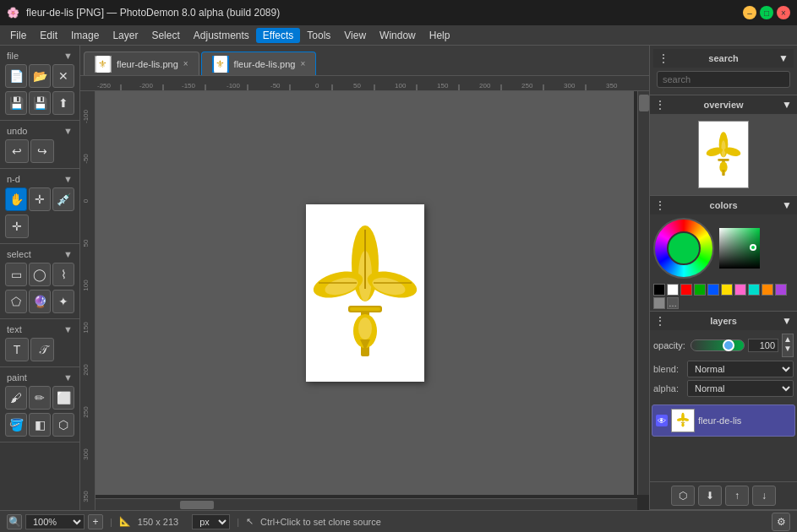 The height and width of the screenshot is (532, 797). What do you see at coordinates (713, 290) in the screenshot?
I see `swatch-blue` at bounding box center [713, 290].